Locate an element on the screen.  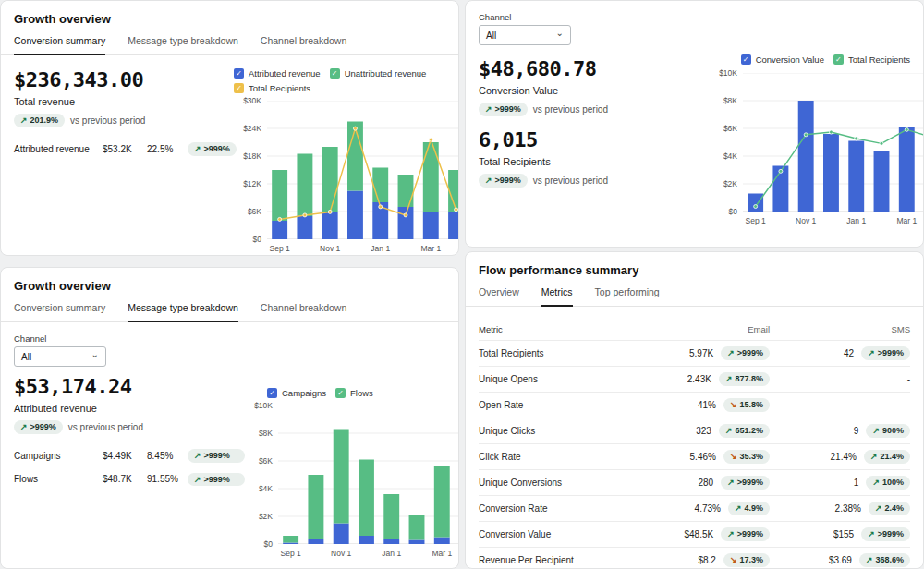
change-badge: ↗201.9% is located at coordinates (39, 120).